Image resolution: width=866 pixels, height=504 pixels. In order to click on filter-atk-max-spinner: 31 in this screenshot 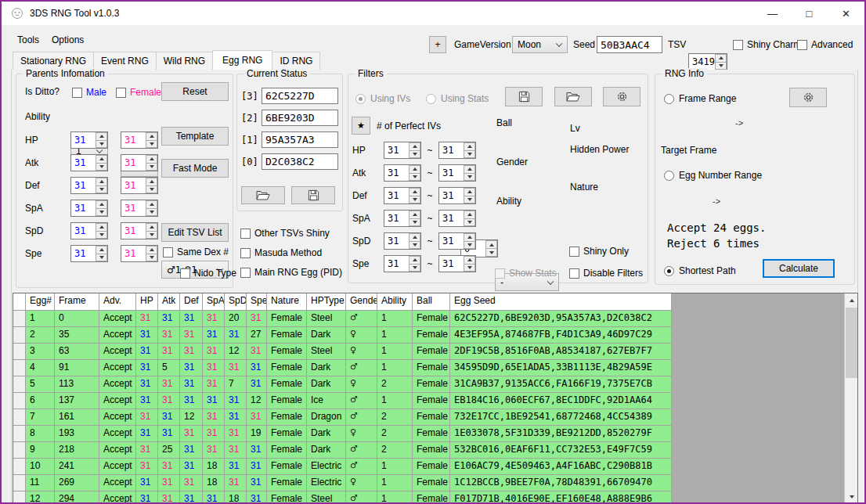, I will do `click(457, 173)`.